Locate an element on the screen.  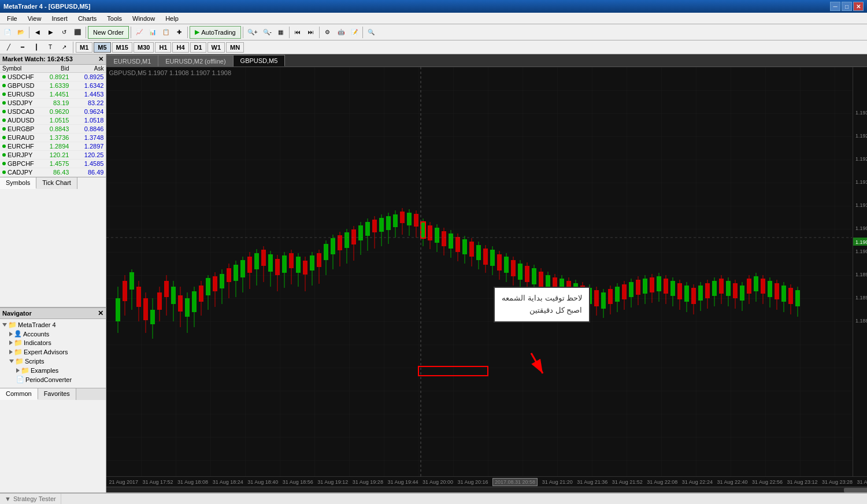
period-mn: MN is located at coordinates (235, 47).